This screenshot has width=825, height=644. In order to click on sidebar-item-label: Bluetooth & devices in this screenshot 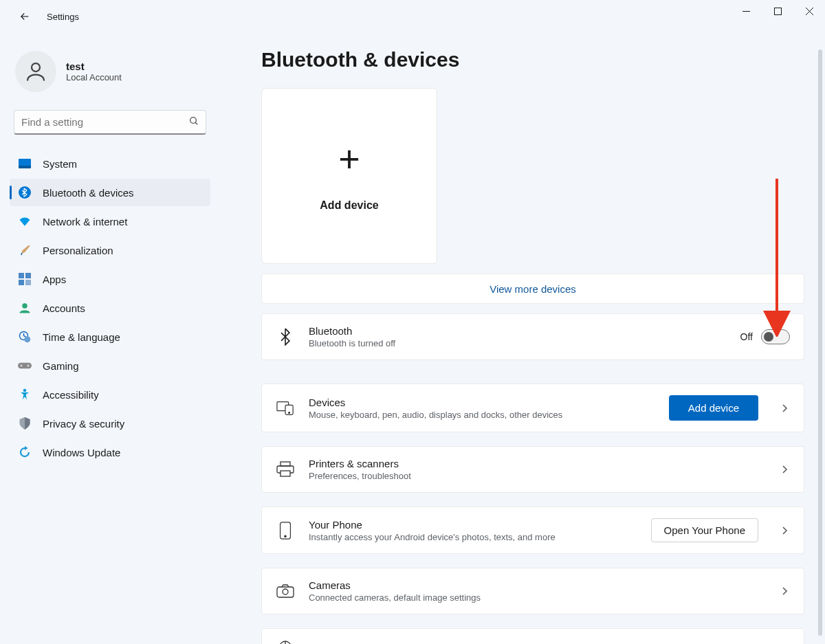, I will do `click(88, 192)`.